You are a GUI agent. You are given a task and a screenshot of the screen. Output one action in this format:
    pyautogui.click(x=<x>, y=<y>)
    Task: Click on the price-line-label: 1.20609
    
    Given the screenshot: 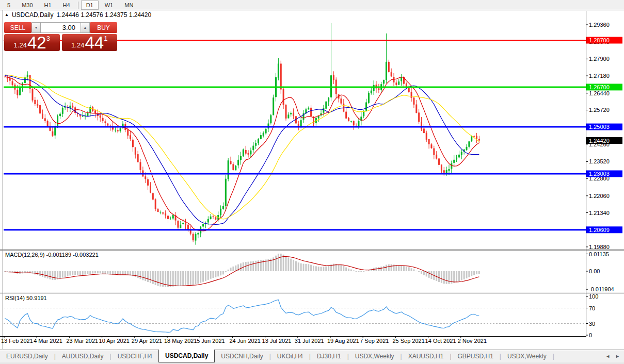 What is the action you would take?
    pyautogui.click(x=599, y=230)
    